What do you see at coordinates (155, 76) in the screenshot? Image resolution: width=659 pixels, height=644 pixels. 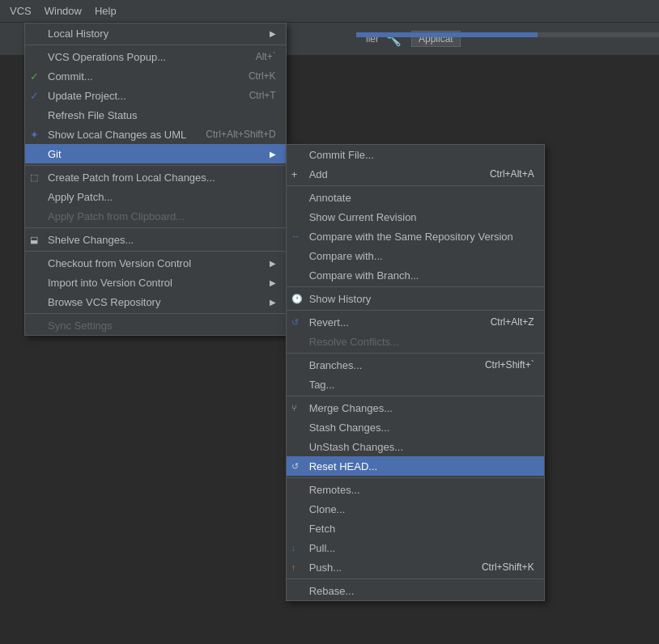 I see `menu-commit: ✓ Commit... Ctrl+K` at bounding box center [155, 76].